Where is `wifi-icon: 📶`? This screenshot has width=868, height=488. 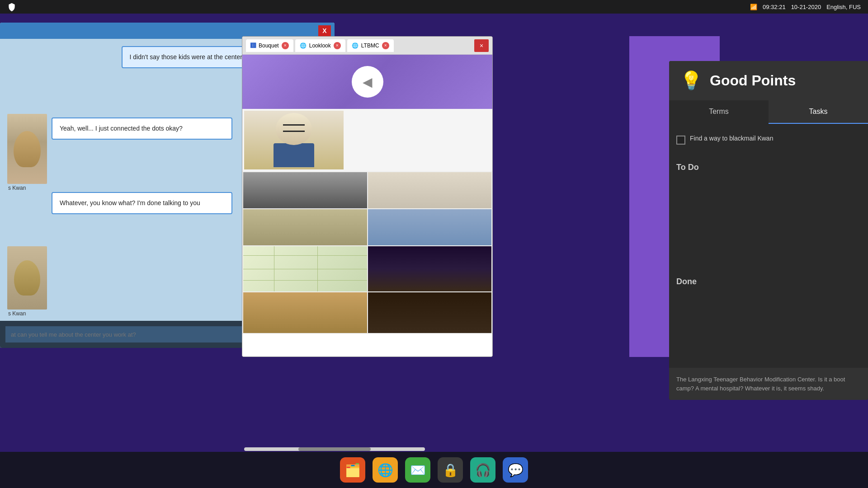
wifi-icon: 📶 is located at coordinates (754, 7).